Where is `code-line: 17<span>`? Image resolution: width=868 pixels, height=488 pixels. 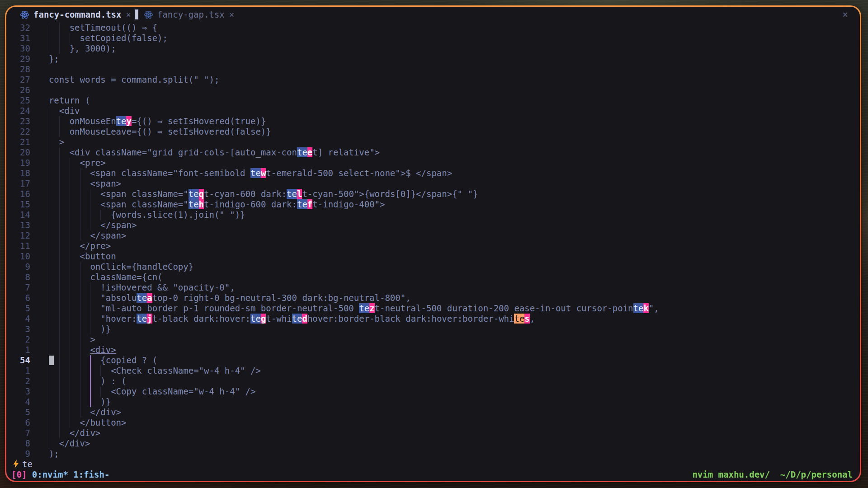 code-line: 17<span> is located at coordinates (433, 183).